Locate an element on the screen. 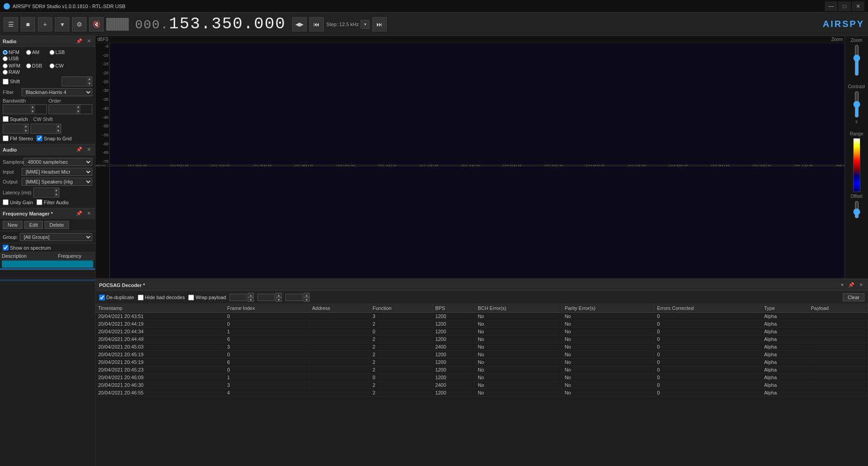  show-spectrum-label: Show on spectrum is located at coordinates (48, 247).